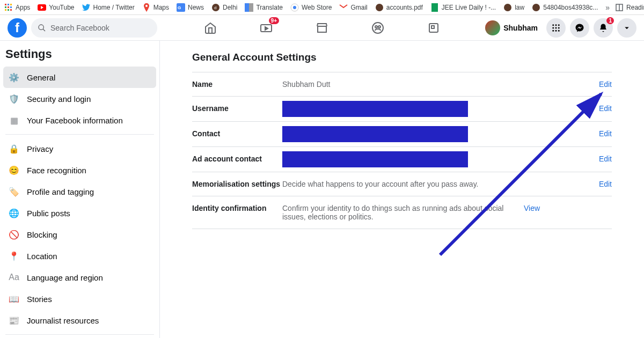 This screenshot has width=644, height=338. I want to click on sidebar-item-general: ⚙️ General, so click(79, 77).